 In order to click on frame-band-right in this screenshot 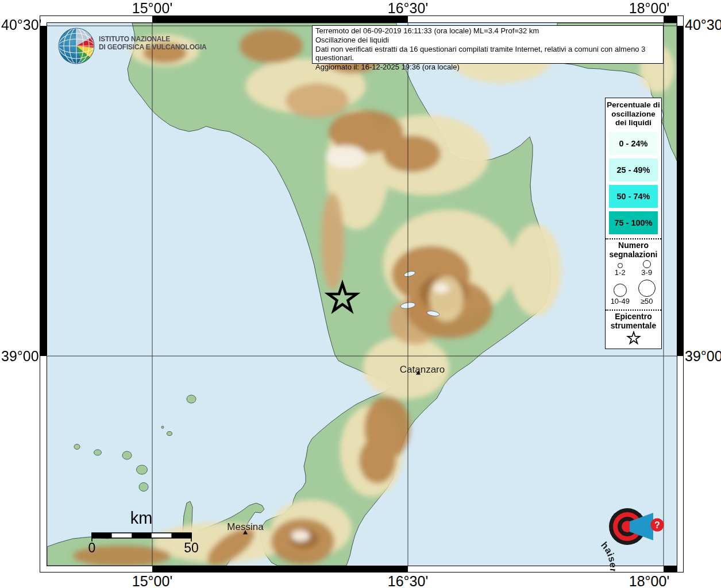, I will do `click(680, 191)`.